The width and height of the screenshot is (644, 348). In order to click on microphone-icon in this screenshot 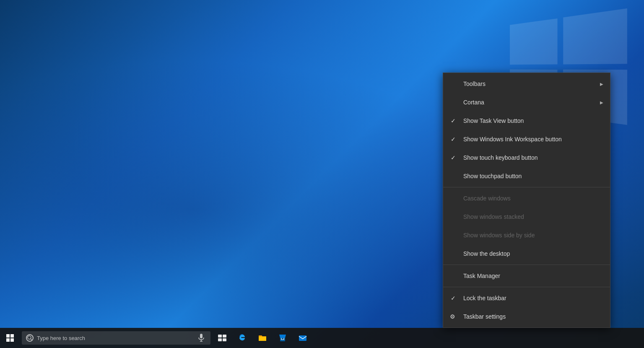, I will do `click(201, 338)`.